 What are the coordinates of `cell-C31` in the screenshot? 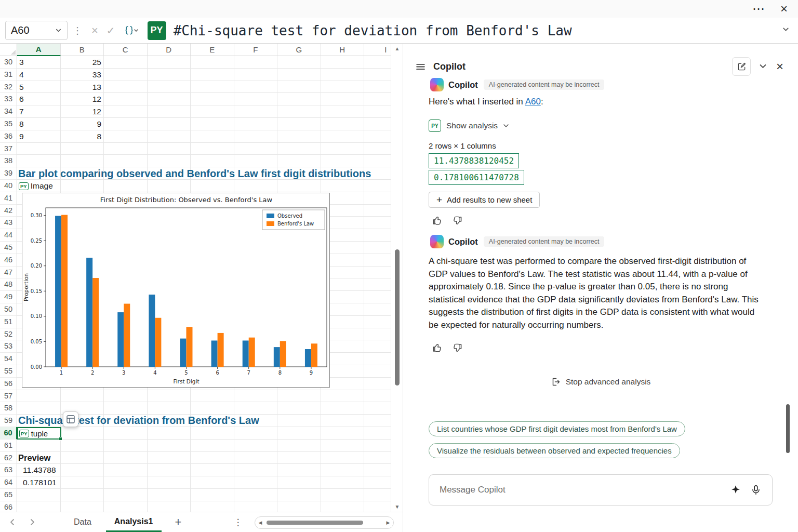 It's located at (126, 75).